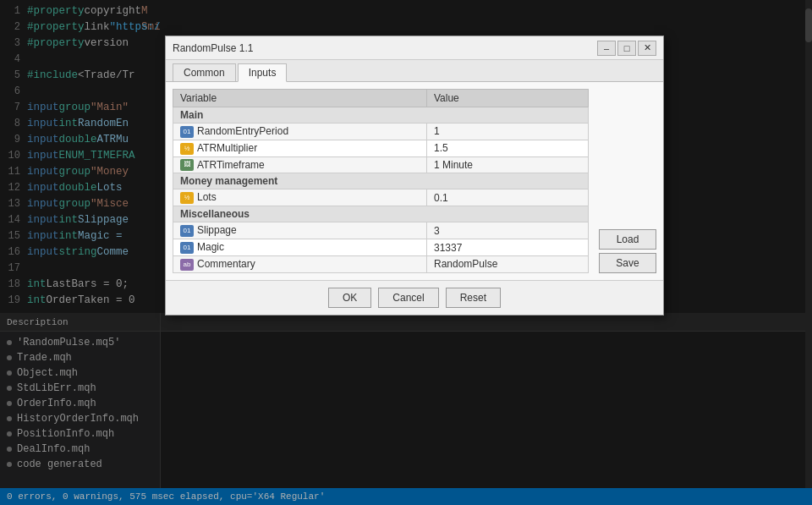 The width and height of the screenshot is (812, 505). I want to click on variable-cell: ½ATRMultiplier, so click(300, 148).